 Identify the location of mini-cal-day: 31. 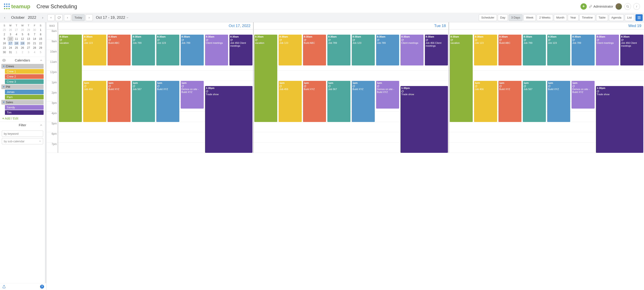
(10, 52).